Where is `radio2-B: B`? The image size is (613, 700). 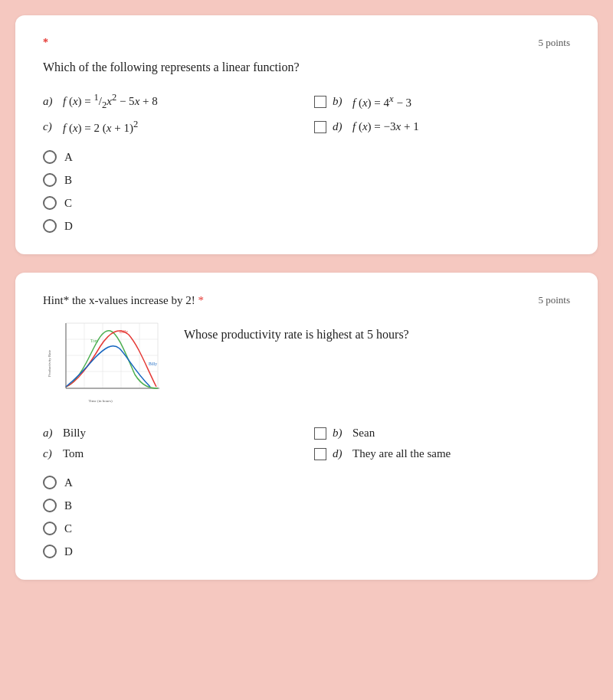
radio2-B: B is located at coordinates (306, 505).